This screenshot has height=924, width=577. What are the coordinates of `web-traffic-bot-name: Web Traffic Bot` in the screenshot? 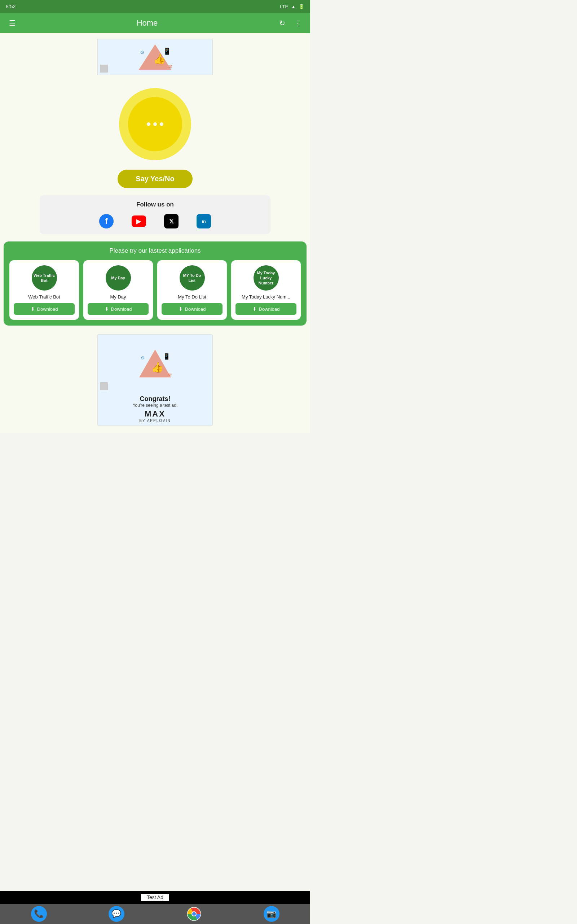 It's located at (44, 297).